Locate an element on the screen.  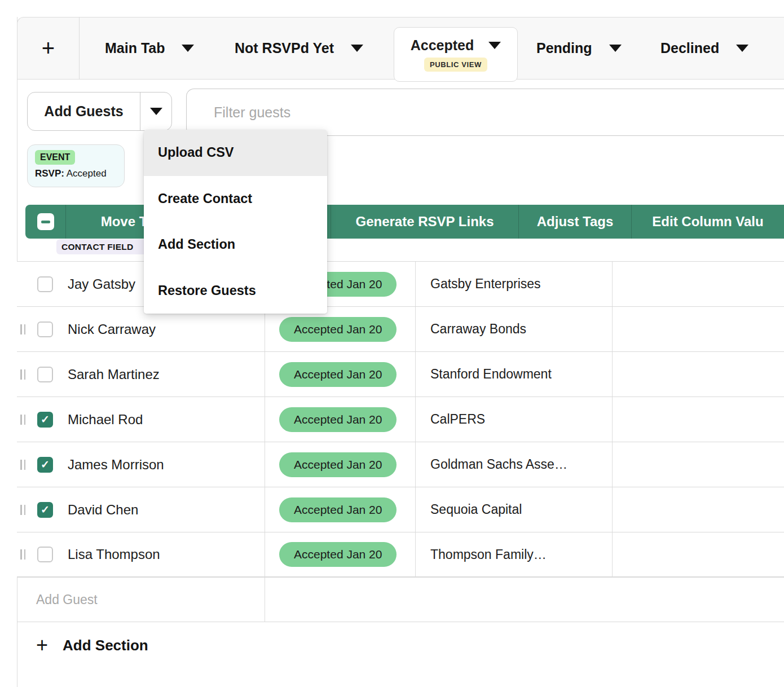
edit-column-values-button: Edit Column Valu is located at coordinates (708, 222).